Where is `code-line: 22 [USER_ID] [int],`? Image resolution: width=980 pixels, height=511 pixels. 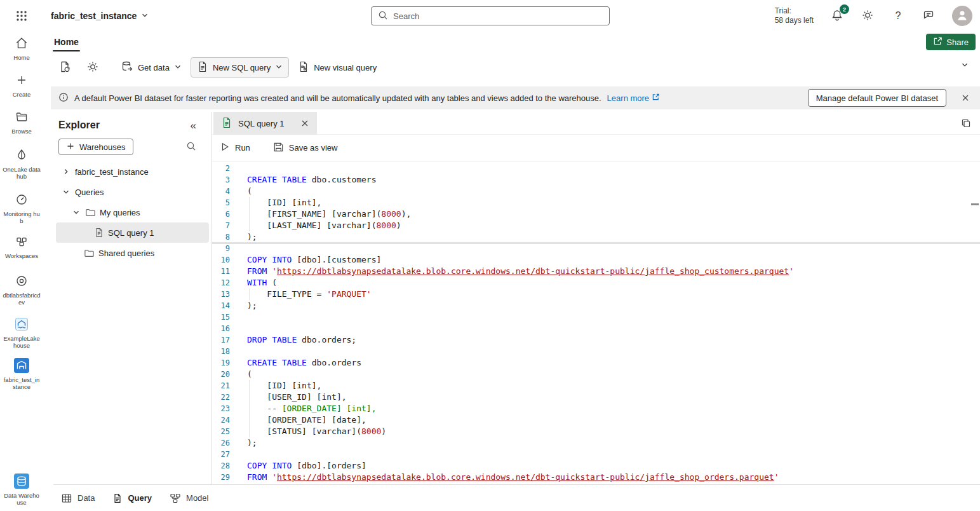
code-line: 22 [USER_ID] [int], is located at coordinates (596, 397).